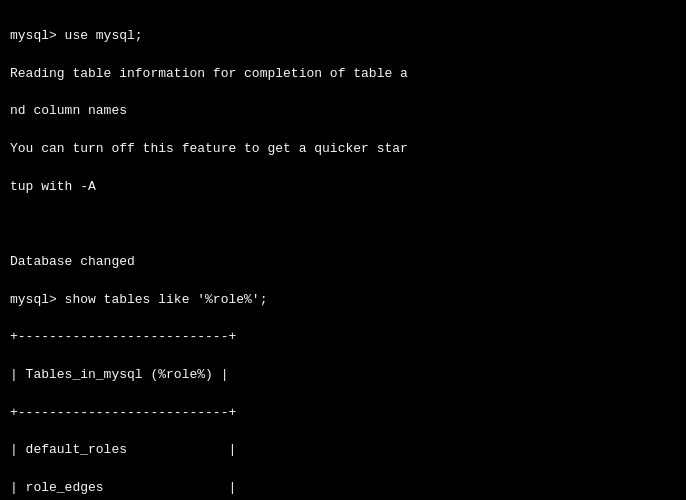  I want to click on terminal-line-9: +---------------------------+, so click(123, 336).